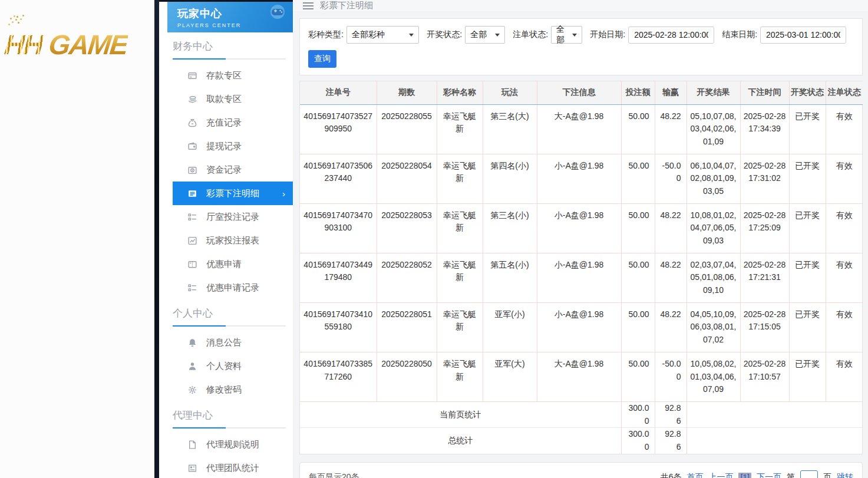  I want to click on sidebar-item-player-bet-report: 玩家投注报表, so click(226, 240).